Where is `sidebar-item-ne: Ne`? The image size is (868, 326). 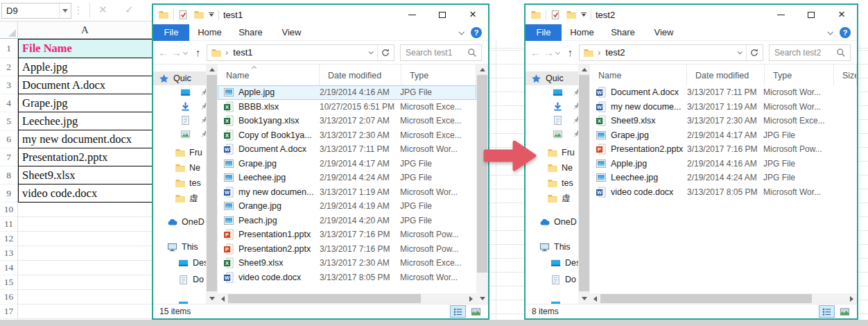
sidebar-item-ne: Ne is located at coordinates (180, 168).